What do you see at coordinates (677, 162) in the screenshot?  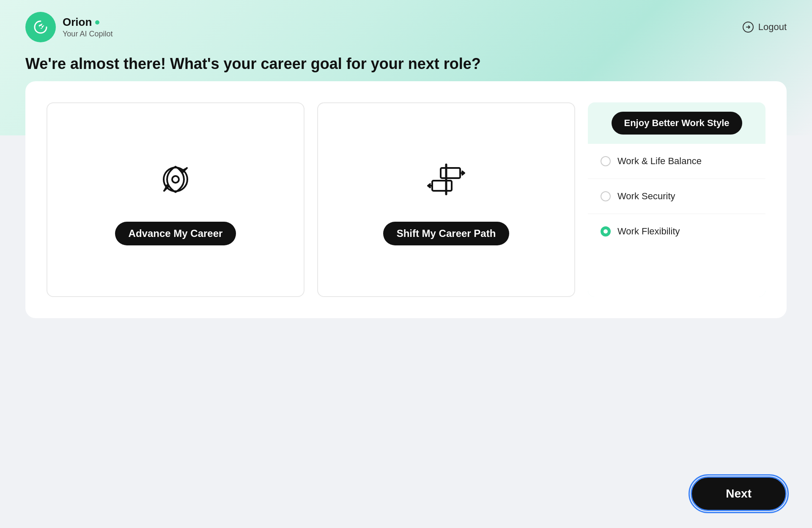 I see `work-life-balance-option: Work & Life Balance` at bounding box center [677, 162].